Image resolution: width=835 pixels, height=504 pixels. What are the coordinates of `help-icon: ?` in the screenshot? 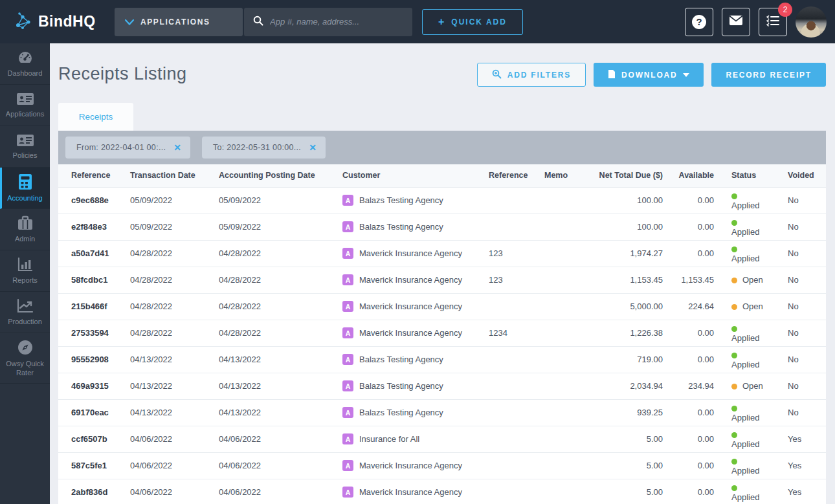 It's located at (699, 22).